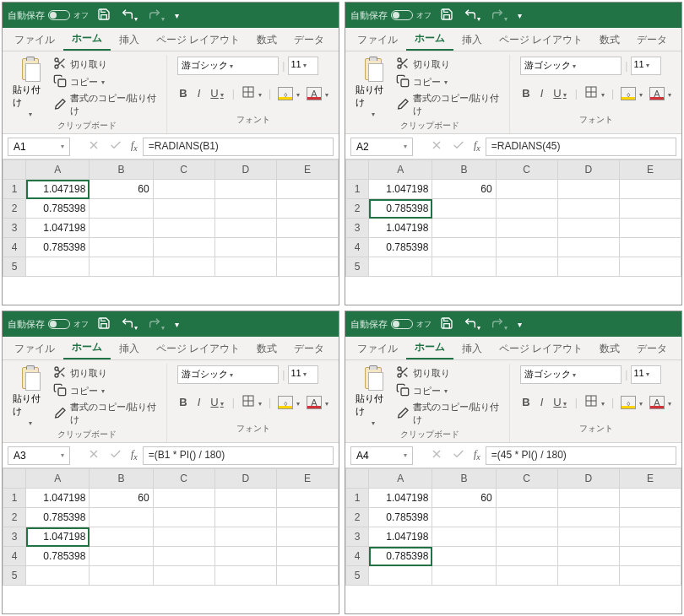 This screenshot has width=684, height=616. I want to click on row-header-3: 3, so click(358, 537).